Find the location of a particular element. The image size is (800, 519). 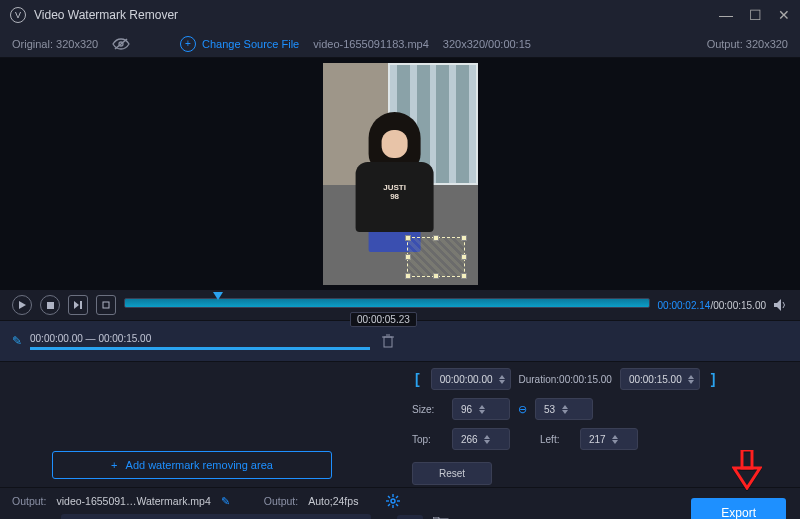

play-button is located at coordinates (22, 305).